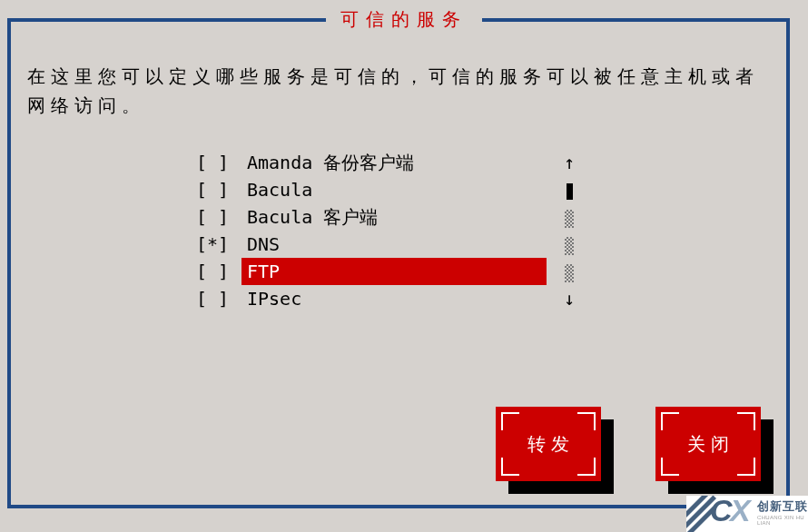 The image size is (808, 532). Describe the element at coordinates (747, 514) in the screenshot. I see `watermark-logo: C X 创新互联 CHUANG XIN HU LIAN` at that location.